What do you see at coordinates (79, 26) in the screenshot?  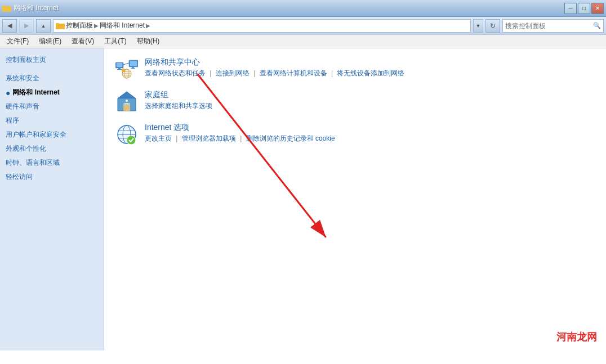 I see `path-part-1: 控制面板` at bounding box center [79, 26].